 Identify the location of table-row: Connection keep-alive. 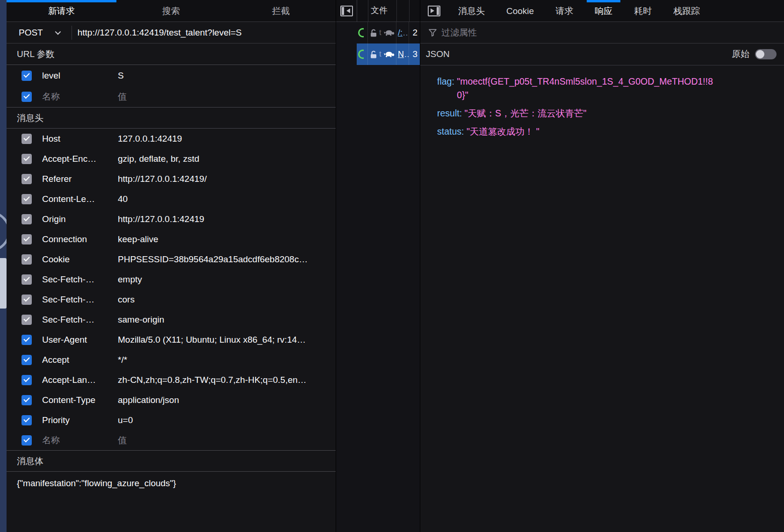
(171, 239).